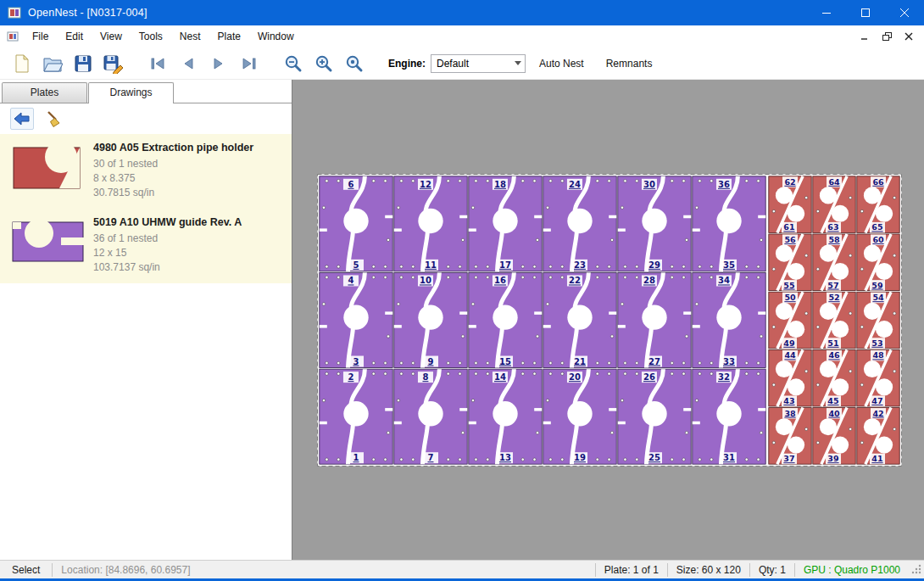 The height and width of the screenshot is (581, 924). What do you see at coordinates (173, 193) in the screenshot?
I see `drawing-area: 30.7815 sq/in` at bounding box center [173, 193].